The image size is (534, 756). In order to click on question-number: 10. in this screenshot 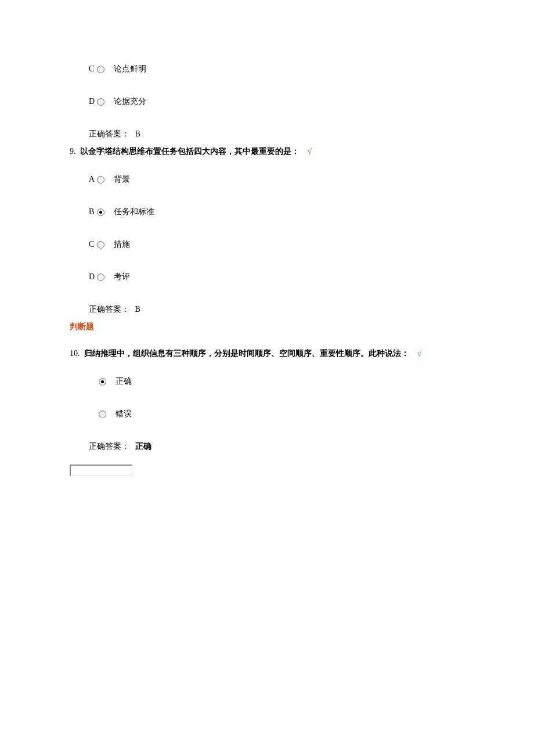, I will do `click(75, 353)`.